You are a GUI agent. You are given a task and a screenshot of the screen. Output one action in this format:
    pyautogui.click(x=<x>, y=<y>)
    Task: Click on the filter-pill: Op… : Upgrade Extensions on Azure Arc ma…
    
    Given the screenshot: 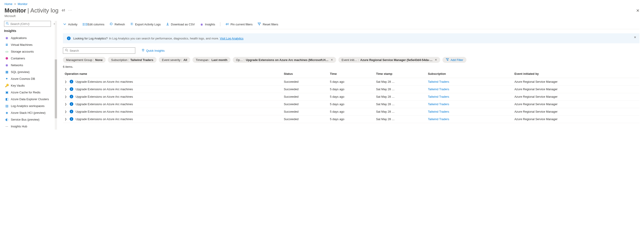 What is the action you would take?
    pyautogui.click(x=284, y=60)
    